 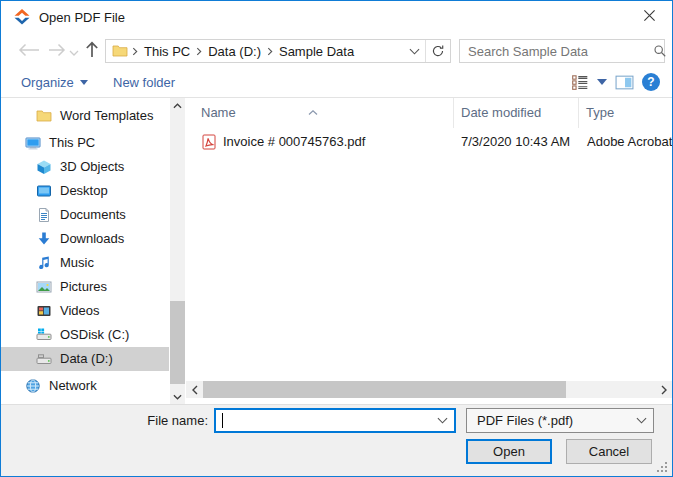 What do you see at coordinates (54, 82) in the screenshot?
I see `organize-button: Organize` at bounding box center [54, 82].